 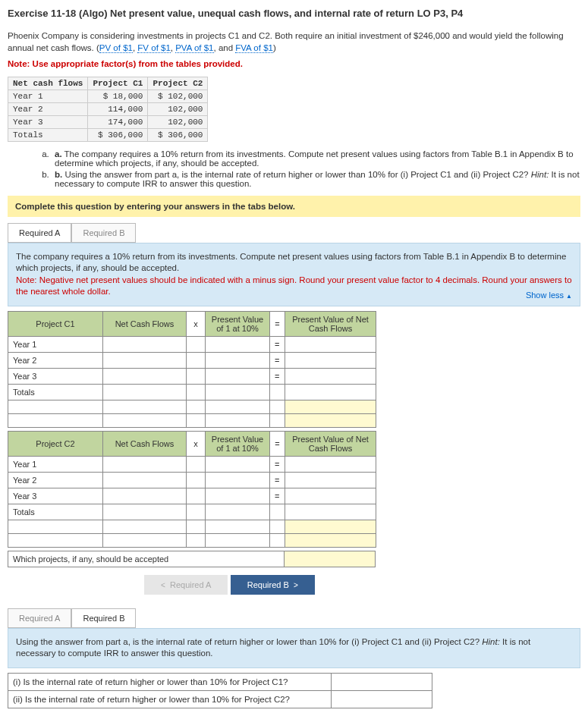 What do you see at coordinates (56, 443) in the screenshot?
I see `header-project-c2: Project C2` at bounding box center [56, 443].